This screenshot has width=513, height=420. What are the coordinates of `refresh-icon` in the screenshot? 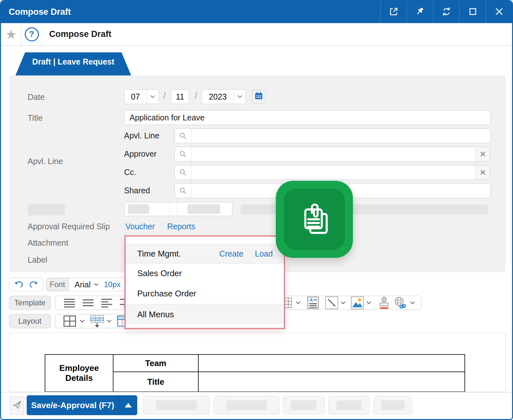 It's located at (446, 12).